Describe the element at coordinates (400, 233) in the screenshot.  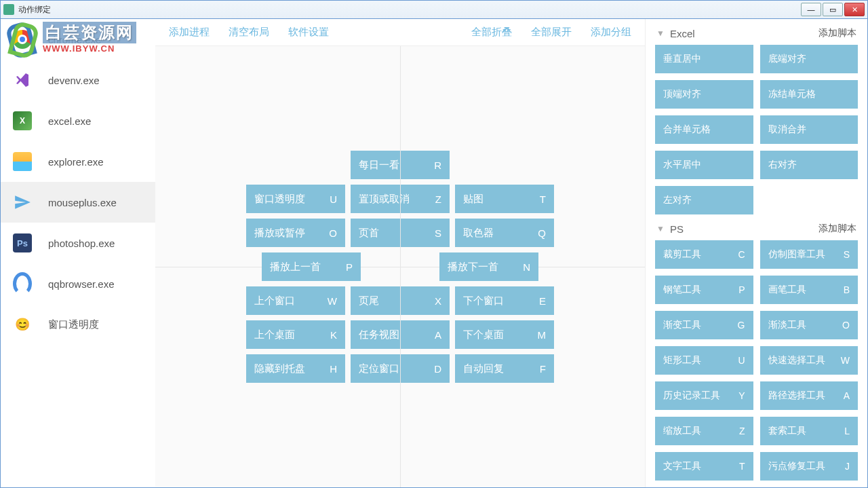
I see `action-r2c1: 页首S` at that location.